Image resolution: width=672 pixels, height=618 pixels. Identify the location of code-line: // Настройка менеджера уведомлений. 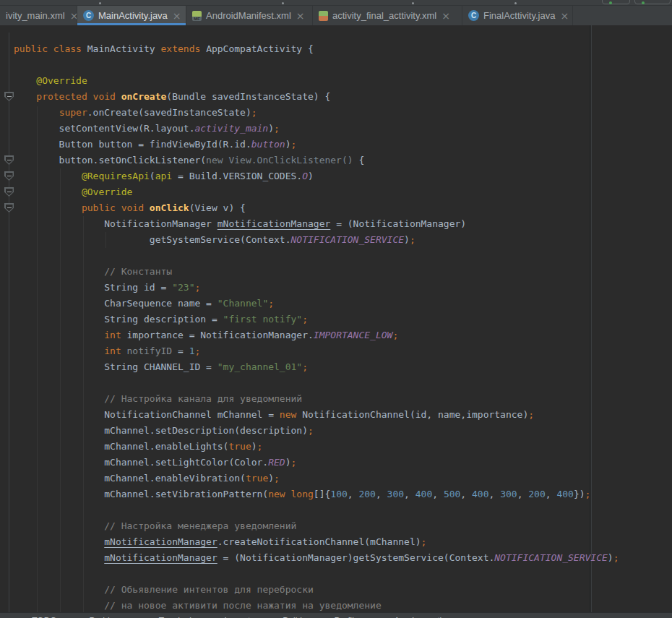
(336, 526).